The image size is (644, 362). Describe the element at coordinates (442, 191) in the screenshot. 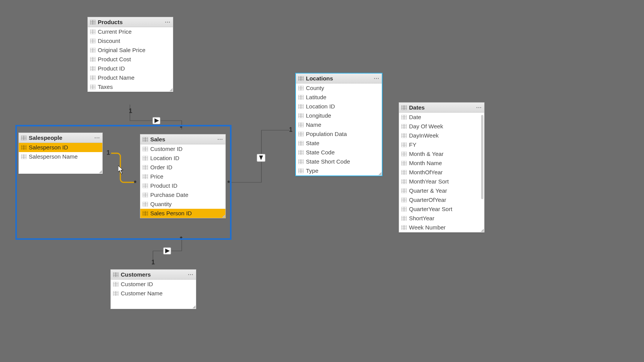

I see `field-item: Quarter & Year` at that location.